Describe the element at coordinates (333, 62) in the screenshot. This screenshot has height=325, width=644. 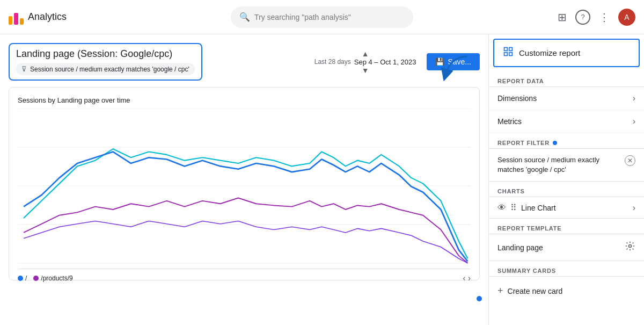
I see `date-label: Last 28 days` at that location.